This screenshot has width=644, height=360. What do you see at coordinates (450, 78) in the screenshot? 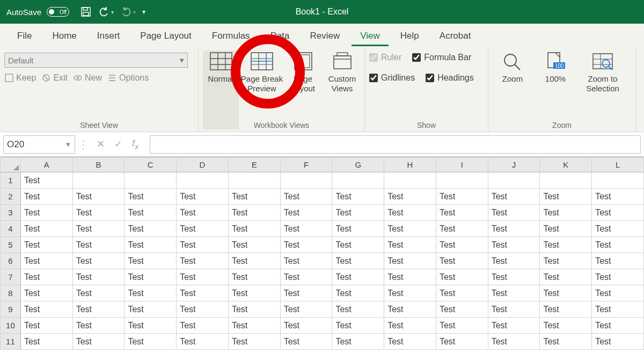
I see `headings-checkbox: Headings` at bounding box center [450, 78].